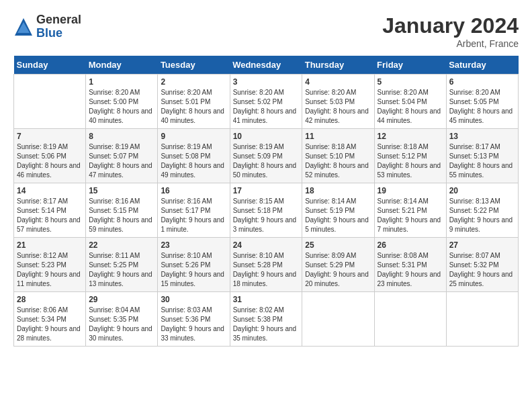  Describe the element at coordinates (50, 156) in the screenshot. I see `calendar-cell: 7Sunrise: 8:19 AM Sunset: 5:06 PM Daylig…` at that location.